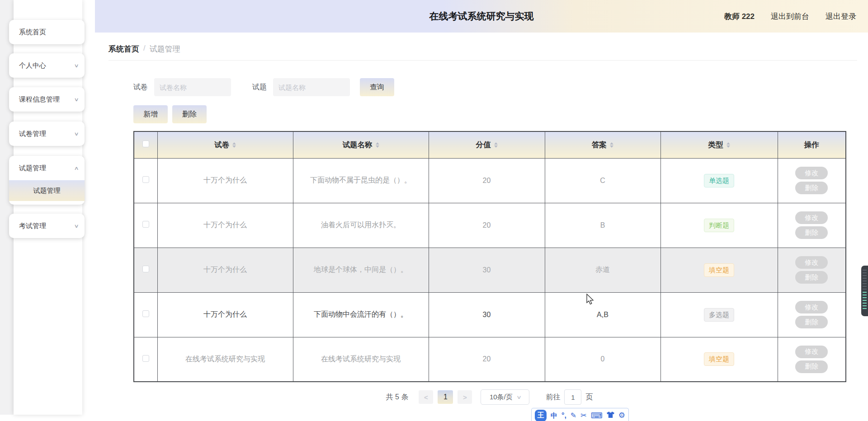  Describe the element at coordinates (361, 314) in the screenshot. I see `cell-question: 下面动物中会流汗的有（）。` at that location.